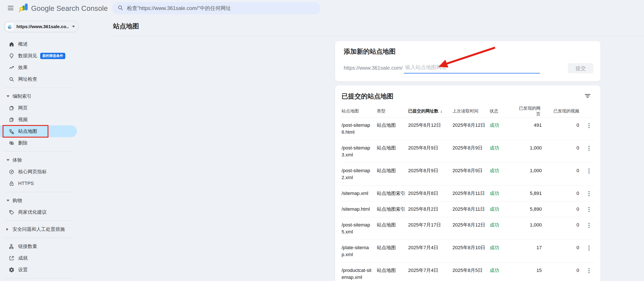 The image size is (644, 281). What do you see at coordinates (359, 129) in the screenshot?
I see `sitemap-path-cell: /post-sitemap6.html` at bounding box center [359, 129].